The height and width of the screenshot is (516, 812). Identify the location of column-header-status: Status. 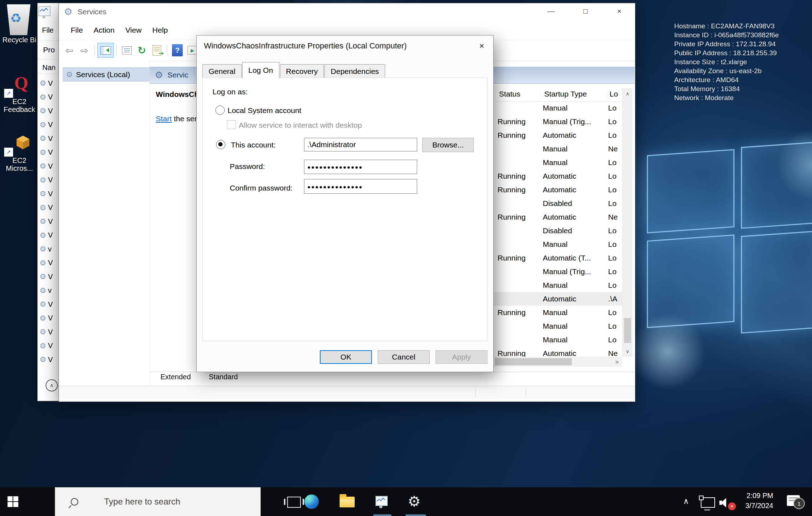
(510, 94).